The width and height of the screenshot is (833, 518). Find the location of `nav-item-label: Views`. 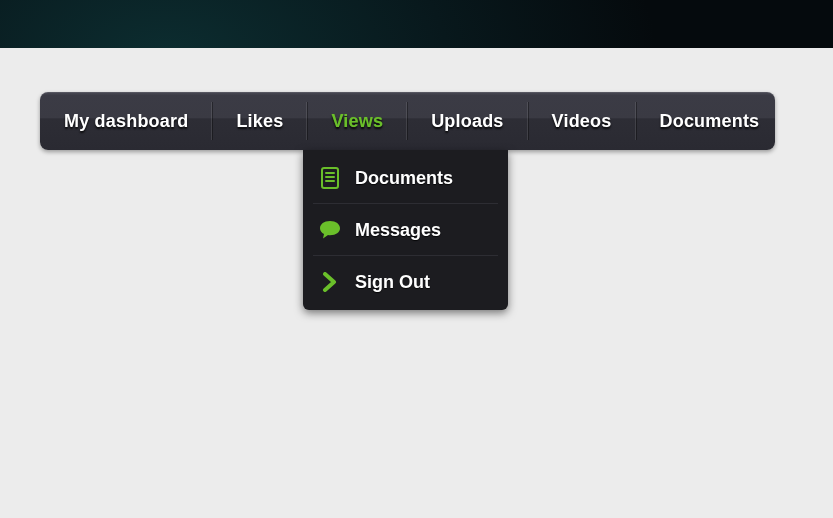

nav-item-label: Views is located at coordinates (357, 122).